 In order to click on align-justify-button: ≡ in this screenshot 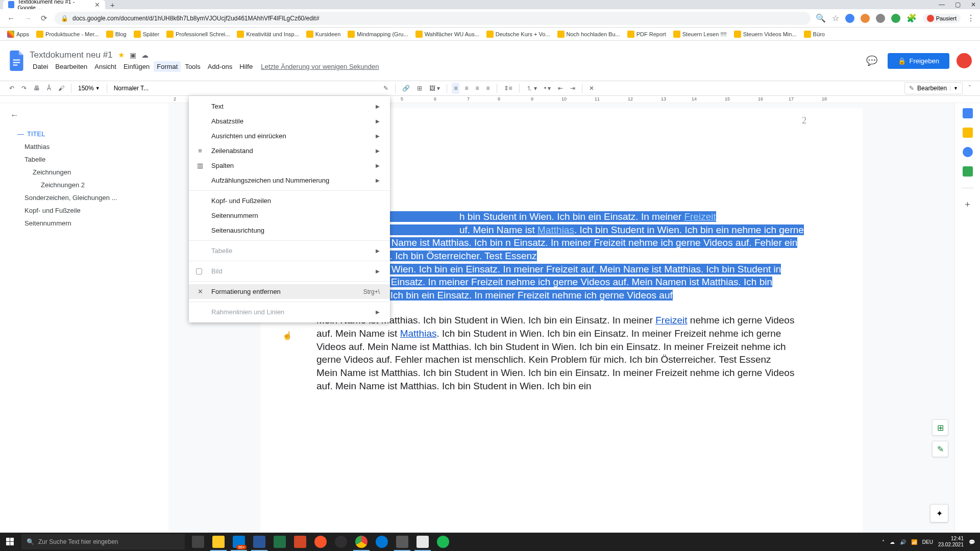, I will do `click(488, 88)`.